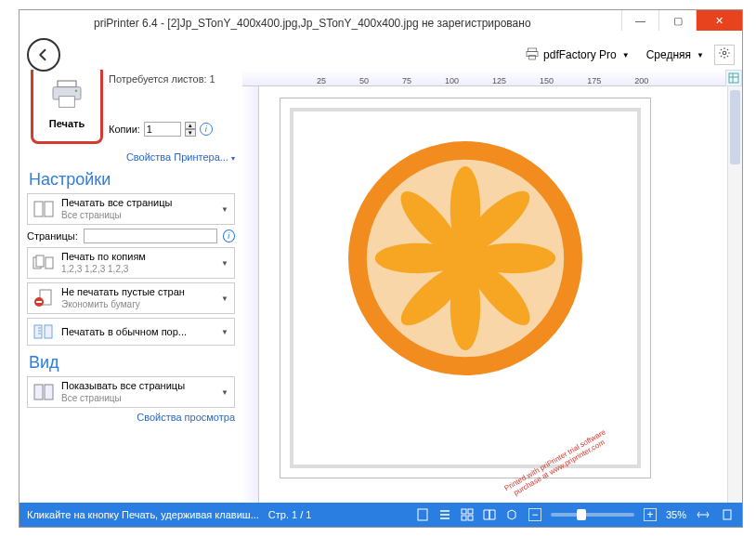 Image resolution: width=756 pixels, height=537 pixels. What do you see at coordinates (489, 515) in the screenshot?
I see `view-mode-book-icon` at bounding box center [489, 515].